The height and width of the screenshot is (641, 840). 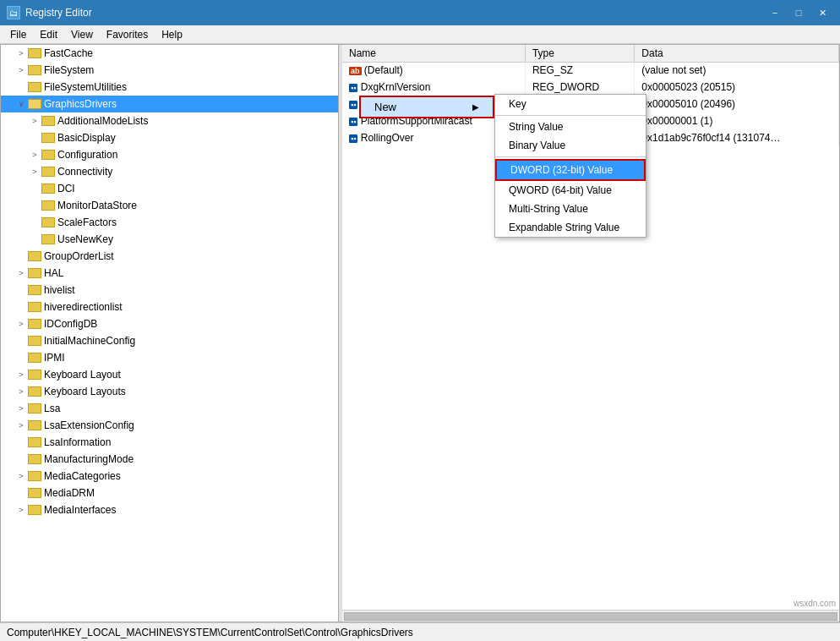 I want to click on folder-icon-idconfigdb, so click(x=35, y=324).